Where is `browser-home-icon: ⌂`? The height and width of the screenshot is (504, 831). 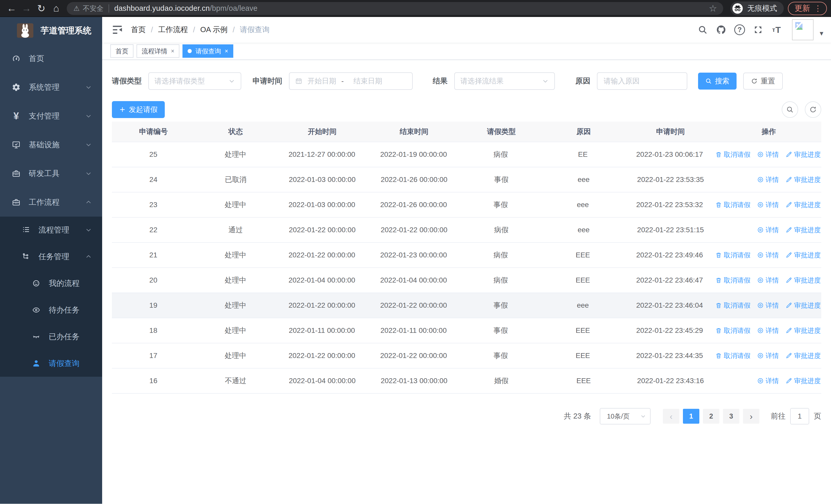 browser-home-icon: ⌂ is located at coordinates (56, 8).